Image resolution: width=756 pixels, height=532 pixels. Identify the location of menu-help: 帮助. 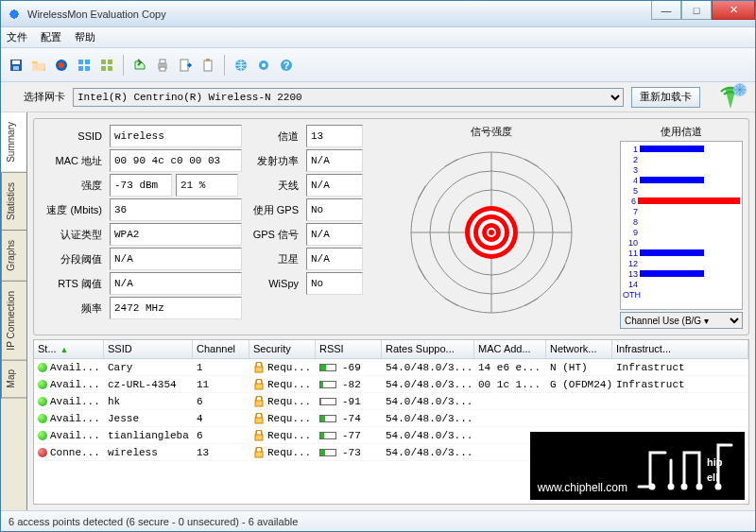
(85, 38).